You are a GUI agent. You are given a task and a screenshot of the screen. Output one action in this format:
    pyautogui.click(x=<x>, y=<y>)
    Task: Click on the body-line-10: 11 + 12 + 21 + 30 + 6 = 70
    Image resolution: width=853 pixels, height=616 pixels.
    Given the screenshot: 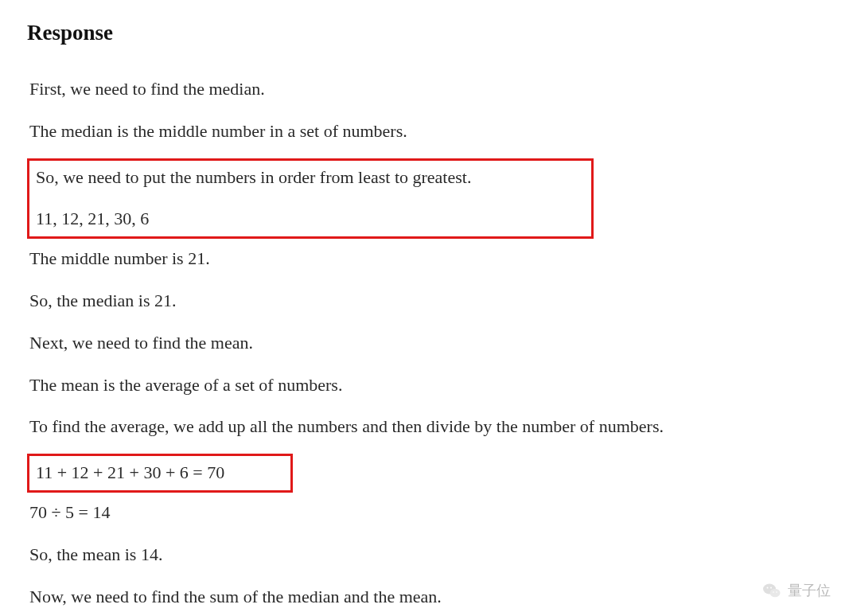 What is the action you would take?
    pyautogui.click(x=160, y=473)
    